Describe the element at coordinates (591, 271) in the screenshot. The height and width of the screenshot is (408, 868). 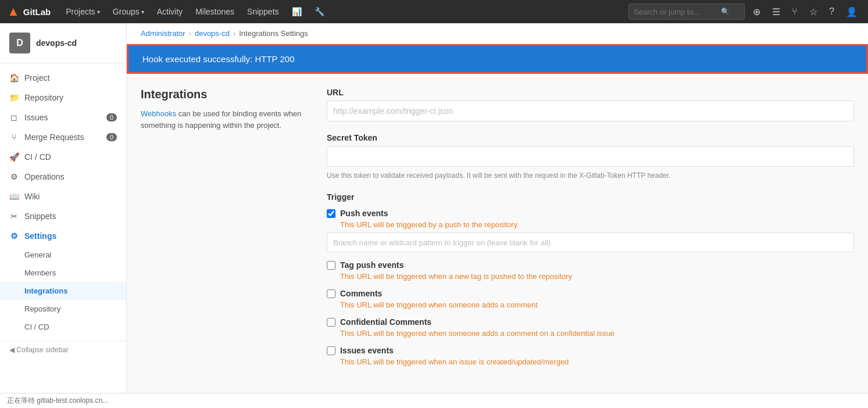
I see `trigger-tag-push: Tag push events This URL will be trigger…` at that location.